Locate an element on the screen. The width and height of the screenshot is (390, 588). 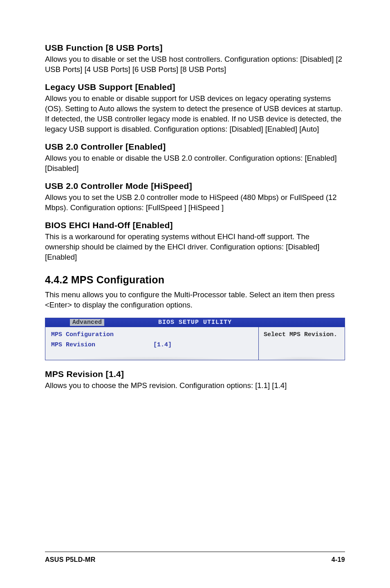
bios-body: MPS Configuration MPS Revision [1.4] Sel… is located at coordinates (195, 343).